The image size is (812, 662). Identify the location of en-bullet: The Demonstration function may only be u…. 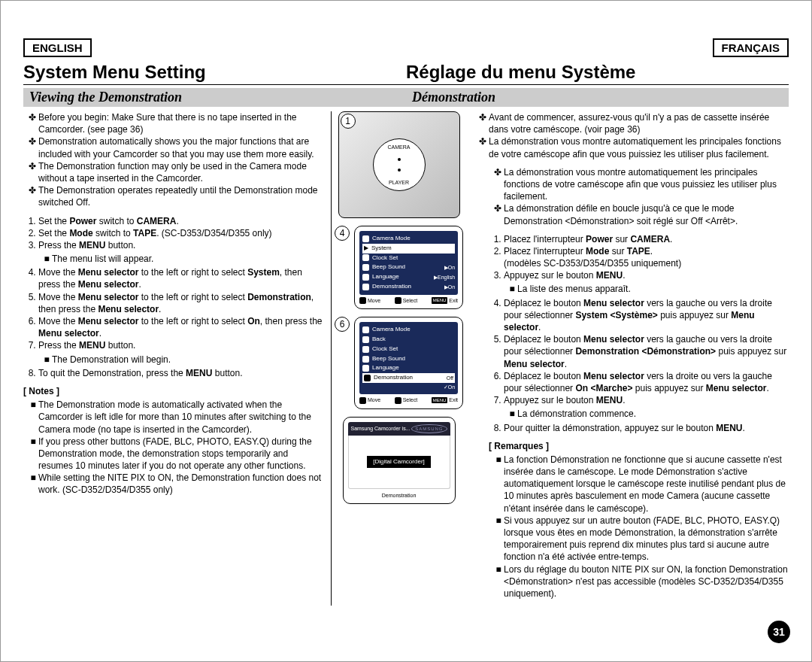
(180, 172).